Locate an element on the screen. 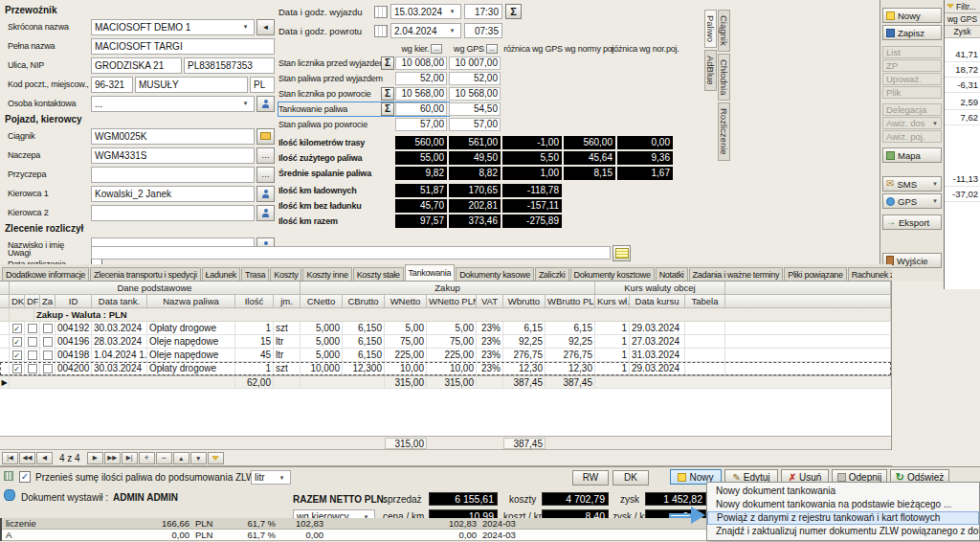  move-down-button: ▼ is located at coordinates (199, 458).